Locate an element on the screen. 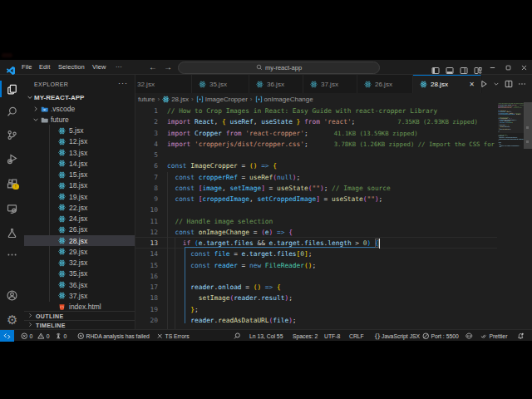  remote-indicator is located at coordinates (7, 336).